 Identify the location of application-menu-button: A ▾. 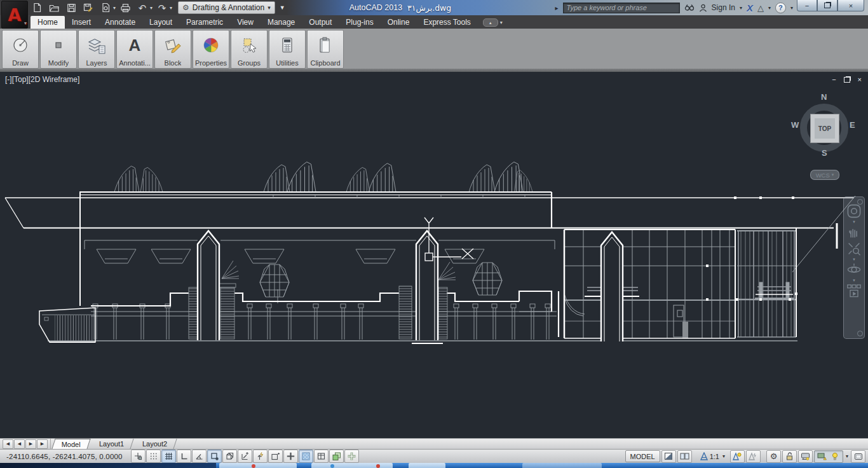
(15, 15).